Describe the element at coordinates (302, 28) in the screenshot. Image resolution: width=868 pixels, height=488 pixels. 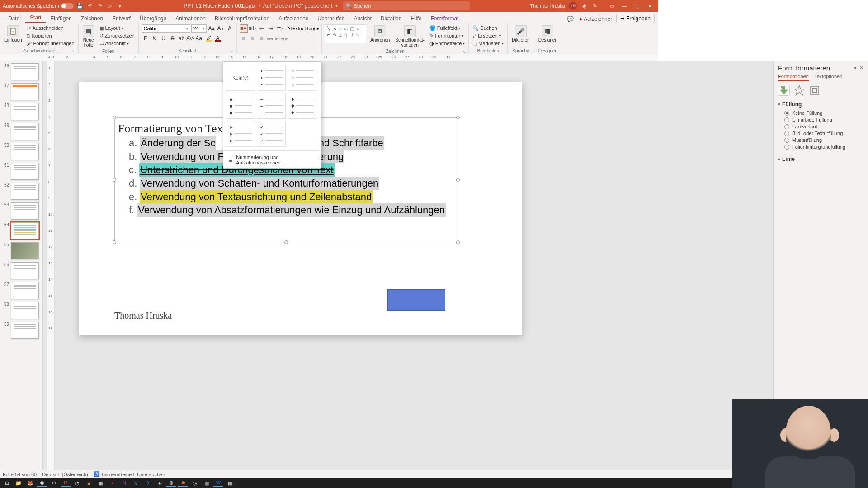
I see `text-direction-button: ↕ATextrichtung▾` at that location.